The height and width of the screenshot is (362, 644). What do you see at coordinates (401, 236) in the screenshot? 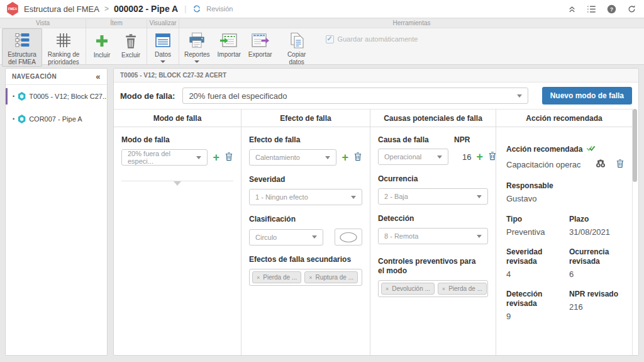
I see `detection-value: 8 - Remota` at bounding box center [401, 236].